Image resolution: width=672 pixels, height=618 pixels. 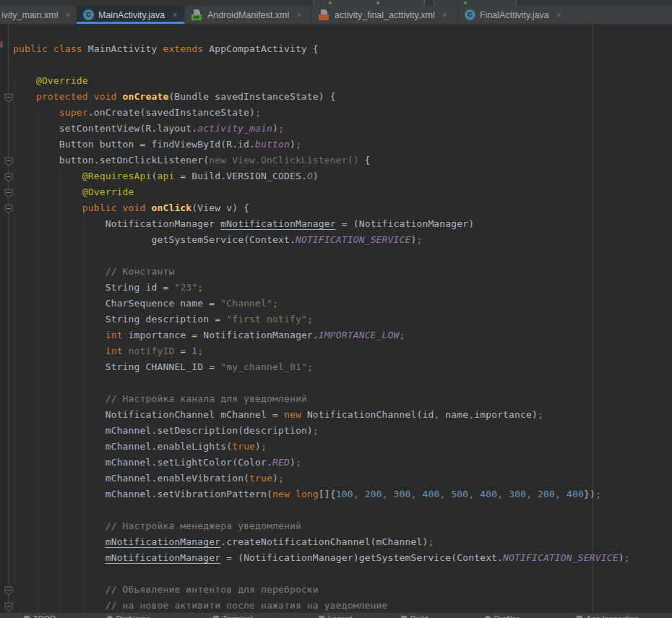 I want to click on code-line: String CHANNEL_ID = "my_channel_01";, so click(x=210, y=367).